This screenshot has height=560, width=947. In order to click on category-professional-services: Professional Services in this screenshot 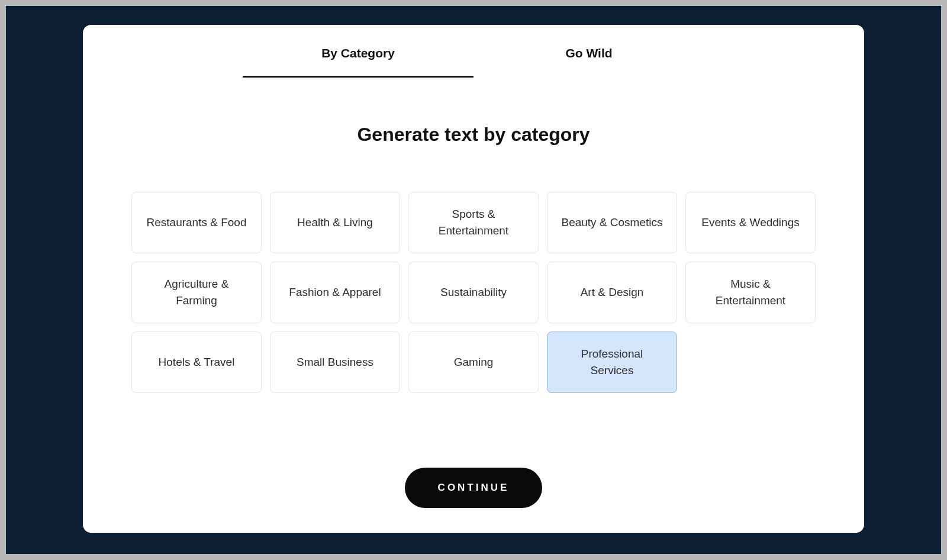, I will do `click(612, 362)`.